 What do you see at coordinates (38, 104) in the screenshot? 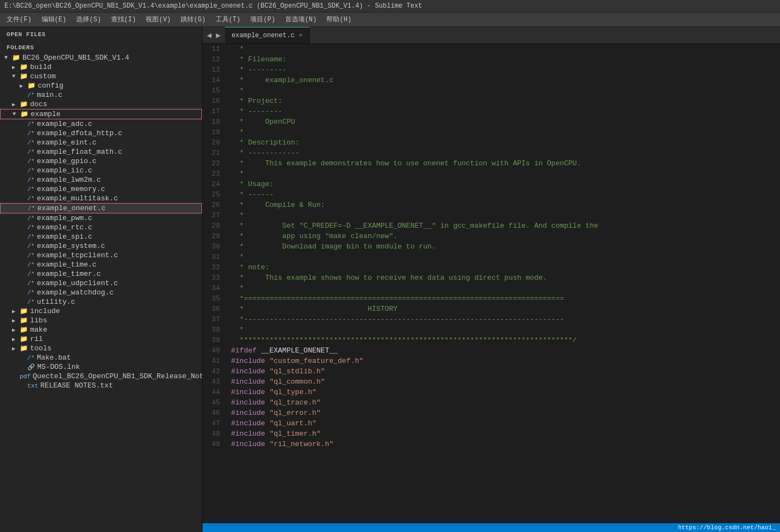
I see `folder-label: docs` at bounding box center [38, 104].